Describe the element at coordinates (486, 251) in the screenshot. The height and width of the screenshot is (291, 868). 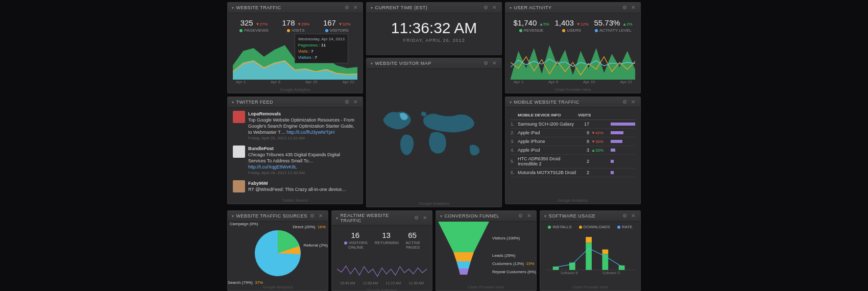
I see `widget-conversion-funnel: ▾ CONVERSION FUNNEL ⚙ ✕ Visitors (100%) …` at that location.